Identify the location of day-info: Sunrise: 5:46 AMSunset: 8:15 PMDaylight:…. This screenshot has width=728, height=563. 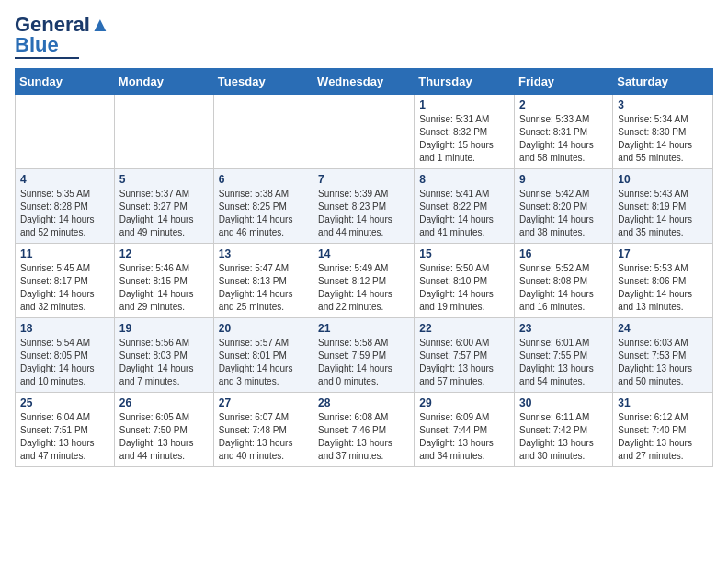
(156, 287).